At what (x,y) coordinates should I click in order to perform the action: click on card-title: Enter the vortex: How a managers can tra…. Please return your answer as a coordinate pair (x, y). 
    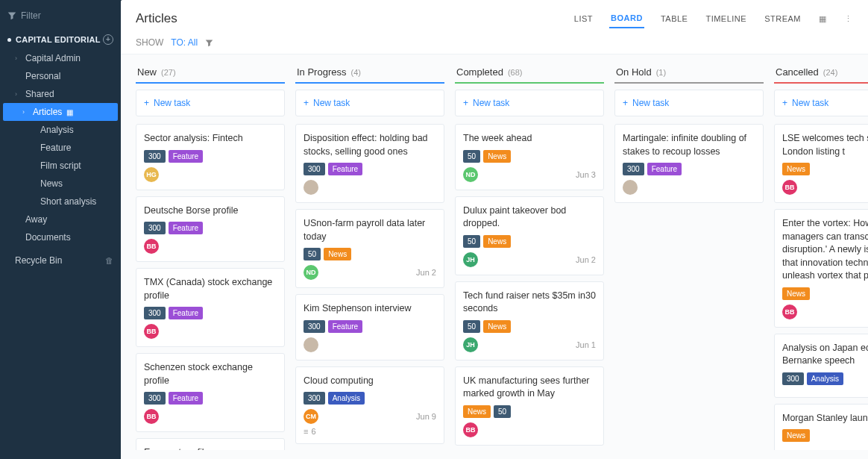
    Looking at the image, I should click on (825, 250).